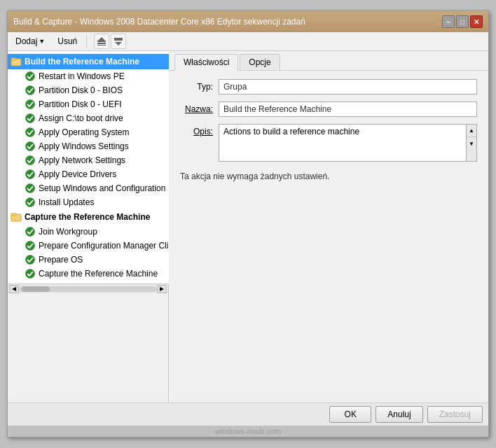 The height and width of the screenshot is (448, 496). What do you see at coordinates (88, 246) in the screenshot?
I see `tree-item-prepare-cm: Prepare Configuration Manager Cli` at bounding box center [88, 246].